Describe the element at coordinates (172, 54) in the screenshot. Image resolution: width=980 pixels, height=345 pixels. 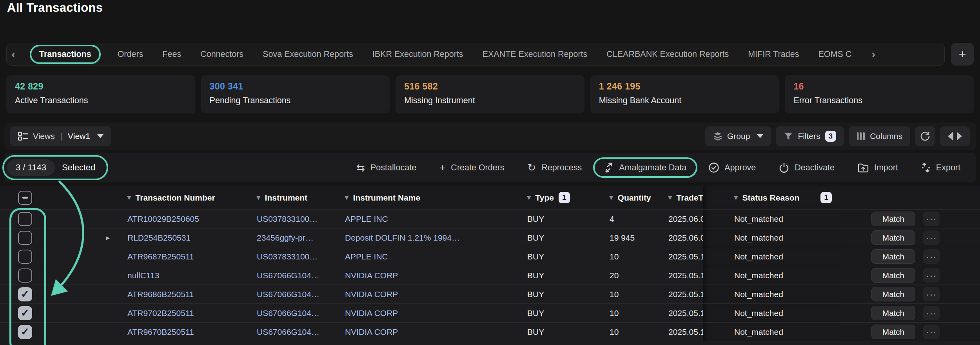
I see `tab-fees: Fees` at that location.